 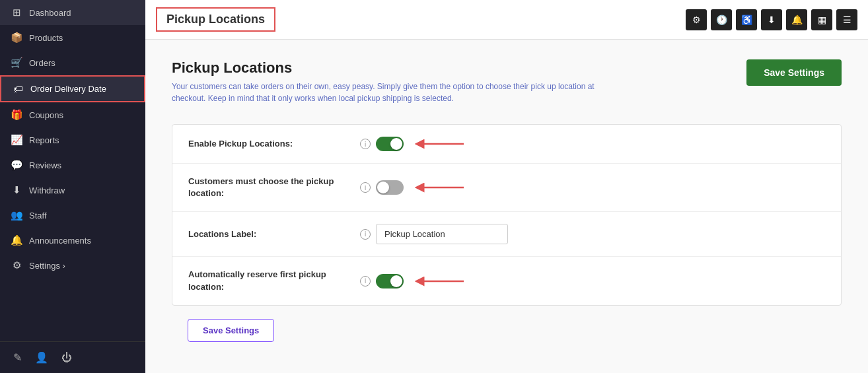 What do you see at coordinates (46, 115) in the screenshot?
I see `sidebar-label-coupons: Coupons` at bounding box center [46, 115].